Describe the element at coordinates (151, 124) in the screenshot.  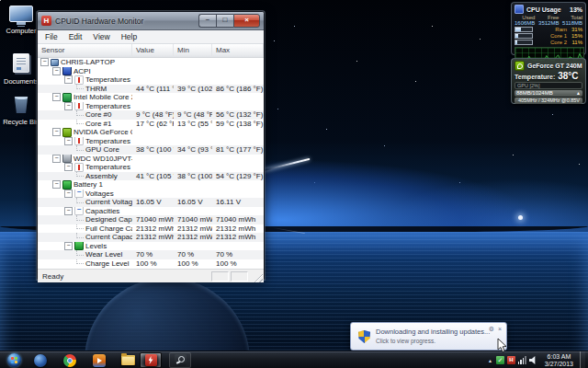
I see `sensor-row: Core #117 °C (62 °F)13 °C (55 °F)59 °C (…` at that location.